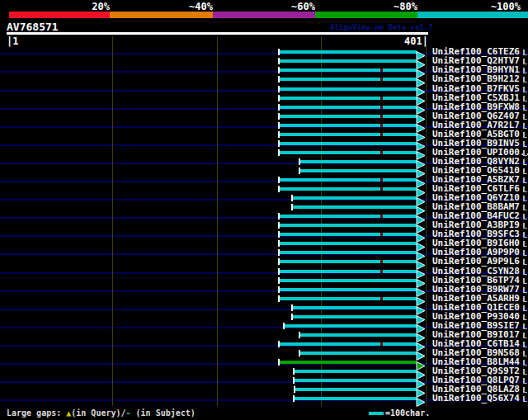 The height and width of the screenshot is (420, 528). I want to click on hit-arrowhead-icon, so click(421, 403).